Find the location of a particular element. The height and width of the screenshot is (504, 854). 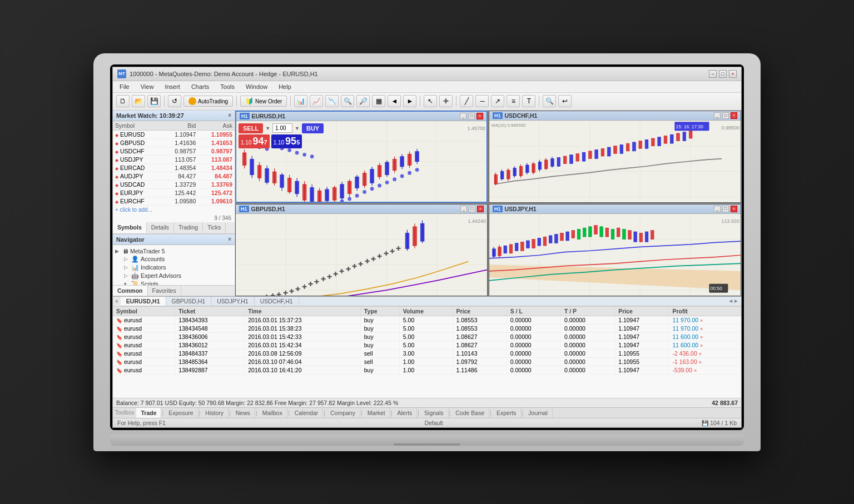

minimize-button: − is located at coordinates (713, 74).